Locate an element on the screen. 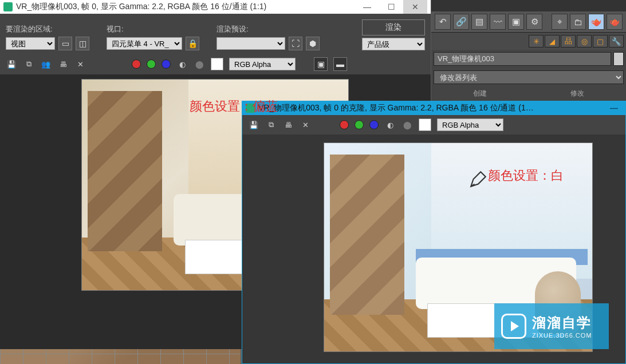  footer-label-create: 创建 is located at coordinates (480, 94).